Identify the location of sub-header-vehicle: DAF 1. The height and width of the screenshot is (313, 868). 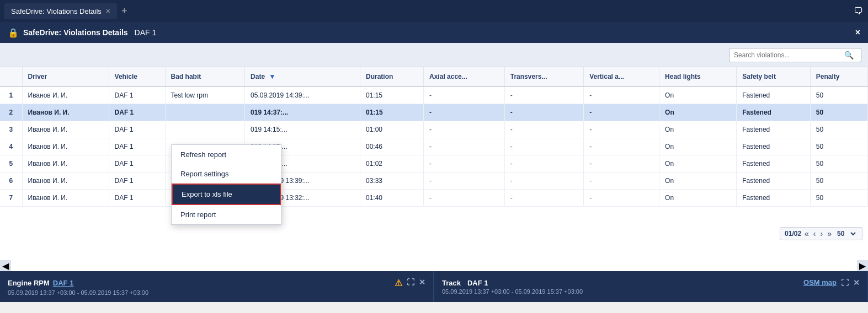
(146, 33).